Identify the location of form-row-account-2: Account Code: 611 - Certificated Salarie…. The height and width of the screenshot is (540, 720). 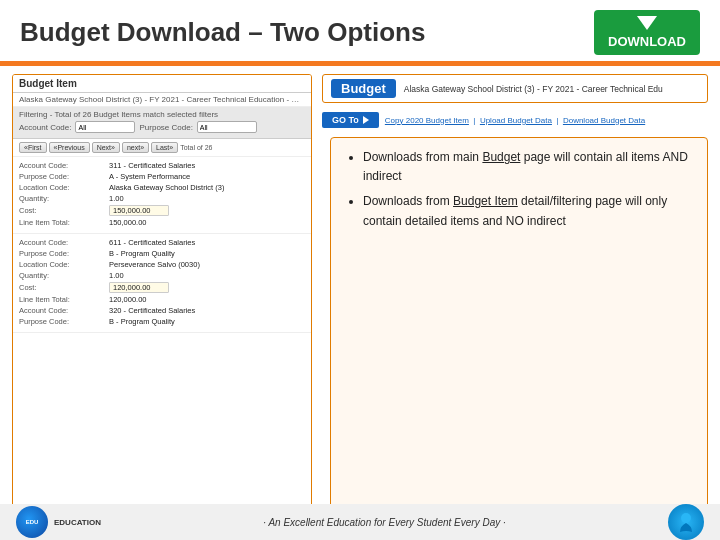
(162, 242).